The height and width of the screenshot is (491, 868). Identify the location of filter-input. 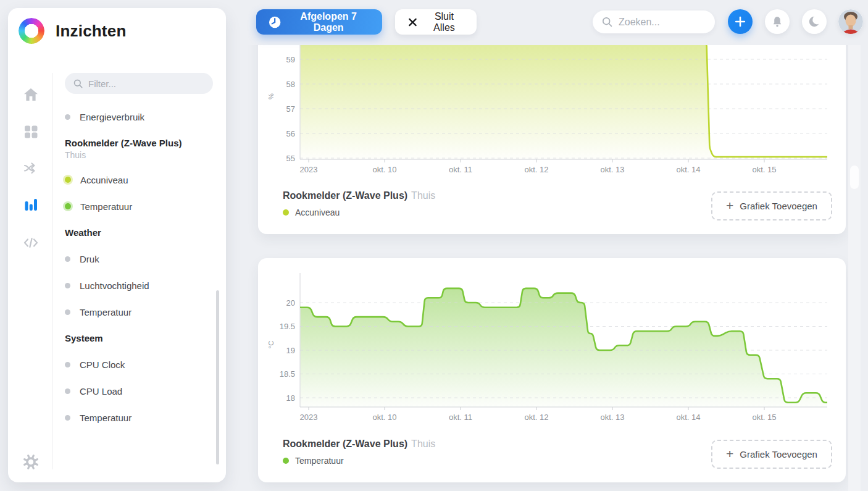
(141, 84).